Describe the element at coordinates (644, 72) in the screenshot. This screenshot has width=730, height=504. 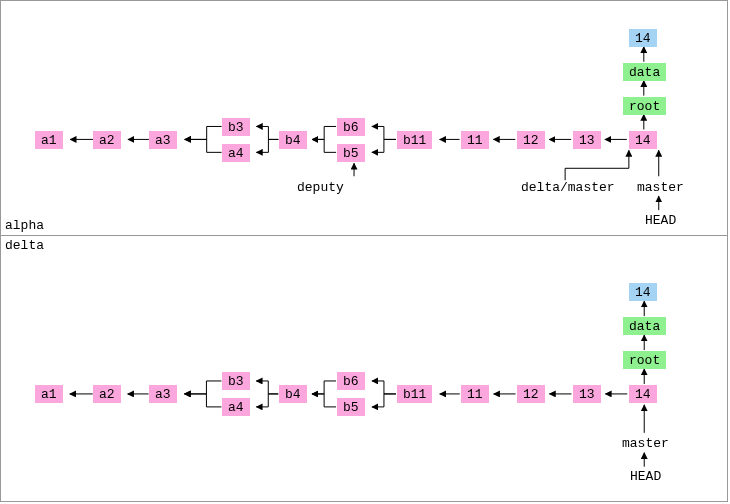
I see `tree-data: data` at that location.